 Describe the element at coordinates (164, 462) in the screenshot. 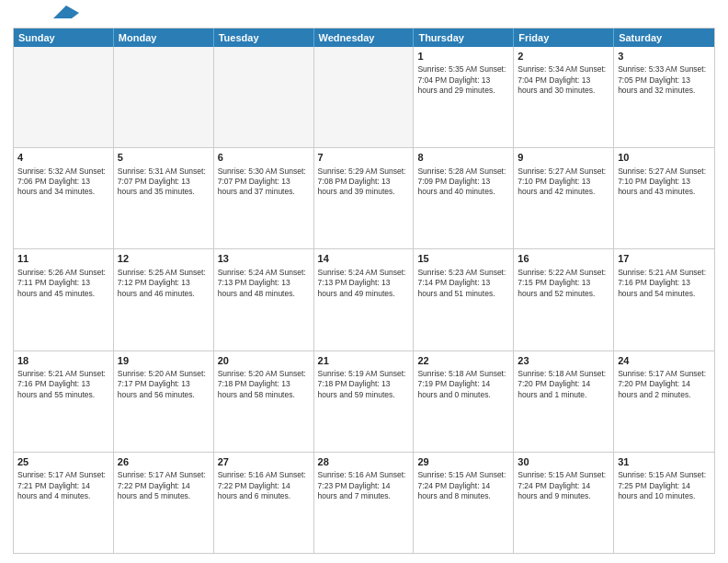

I see `day-number: 26` at that location.